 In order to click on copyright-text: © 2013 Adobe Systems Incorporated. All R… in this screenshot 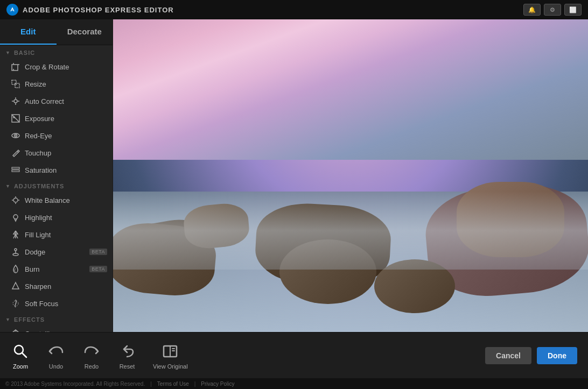, I will do `click(75, 384)`.